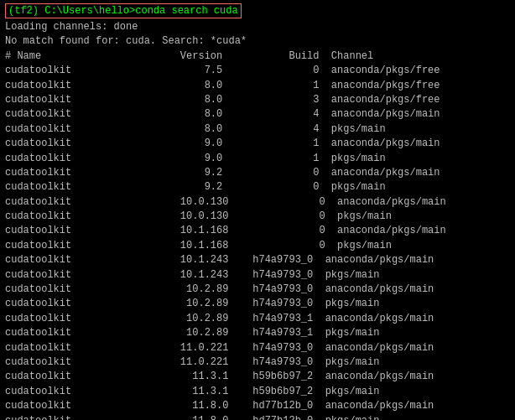 This screenshot has height=420, width=515. Describe the element at coordinates (258, 86) in the screenshot. I see `line-4: cudatoolkit 8.0 1 anaconda/pkgs/free` at that location.